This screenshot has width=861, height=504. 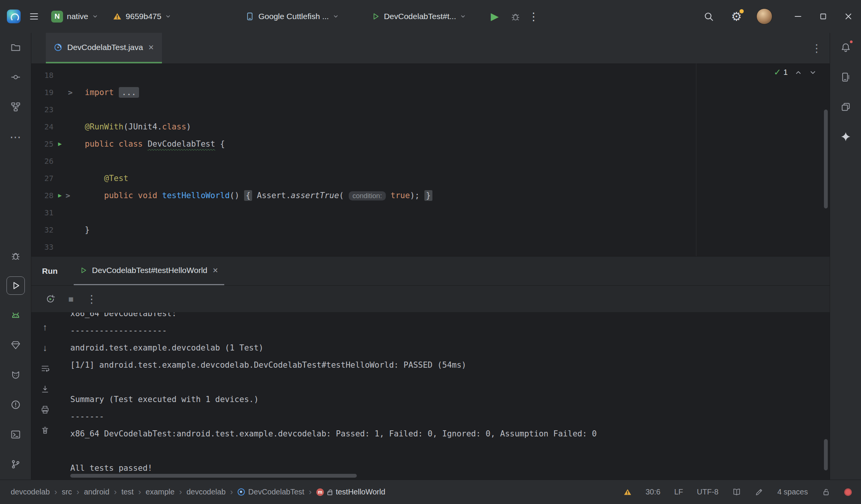 What do you see at coordinates (450, 348) in the screenshot?
I see `console-line: android.test.example.devcodelab (1 Test)` at bounding box center [450, 348].